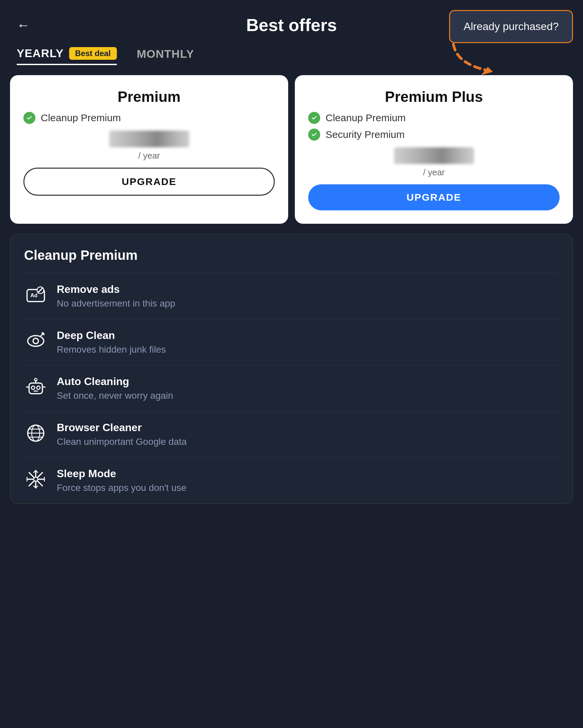 The width and height of the screenshot is (583, 728). Describe the element at coordinates (116, 296) in the screenshot. I see `feature-info-remove-ads: Remove ads No advertisement in this app` at that location.